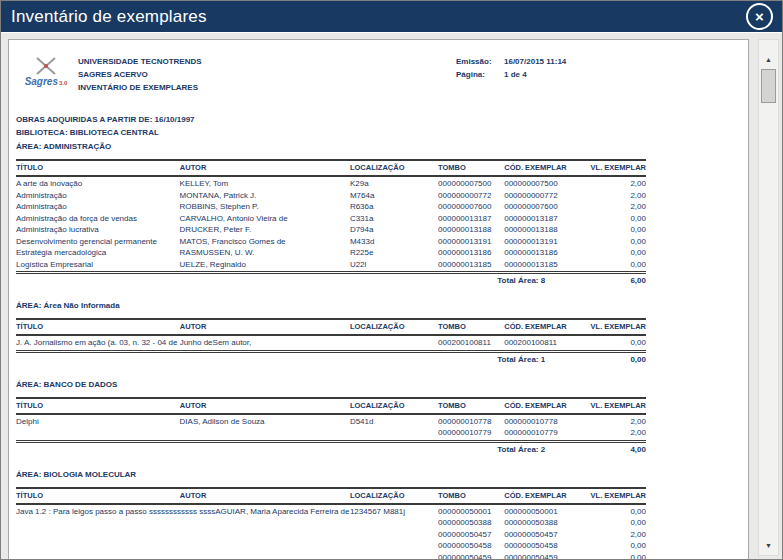 The width and height of the screenshot is (783, 560). What do you see at coordinates (233, 242) in the screenshot?
I see `cell-autor: MATOS, Francisco Gomes de` at bounding box center [233, 242].